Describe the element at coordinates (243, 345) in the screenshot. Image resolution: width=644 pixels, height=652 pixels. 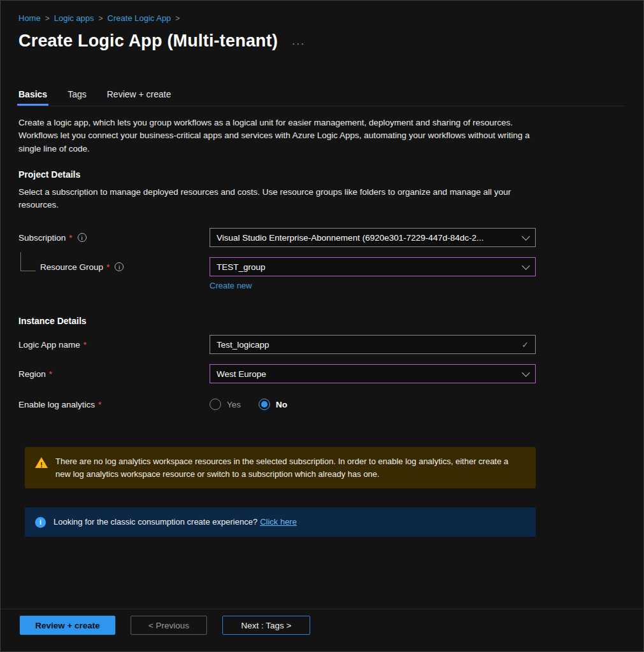
I see `logic-app-name-value: Test_logicapp` at that location.